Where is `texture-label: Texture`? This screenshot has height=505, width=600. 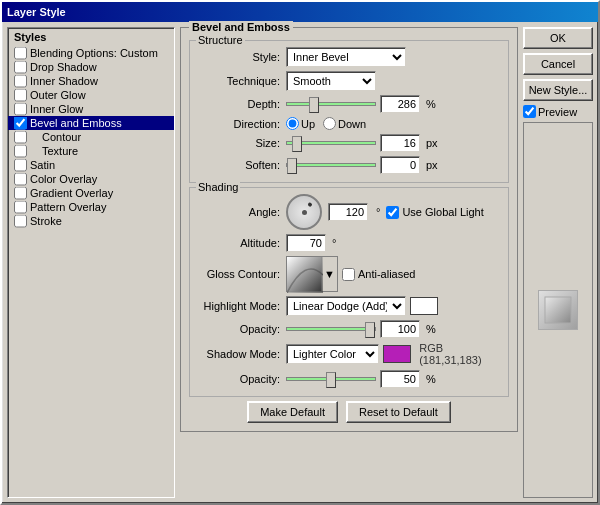
texture-label: Texture is located at coordinates (60, 151).